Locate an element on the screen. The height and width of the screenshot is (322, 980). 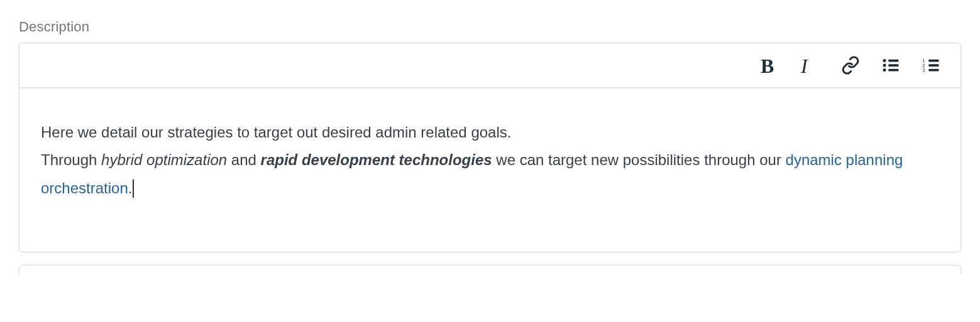
italic-button: I is located at coordinates (810, 65).